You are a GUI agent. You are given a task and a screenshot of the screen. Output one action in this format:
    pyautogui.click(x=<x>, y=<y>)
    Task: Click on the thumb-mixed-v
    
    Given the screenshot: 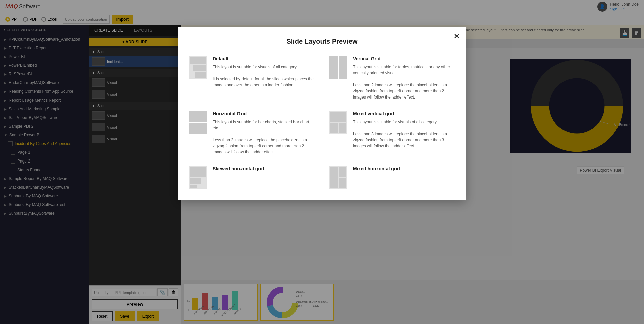 What is the action you would take?
    pyautogui.click(x=338, y=123)
    